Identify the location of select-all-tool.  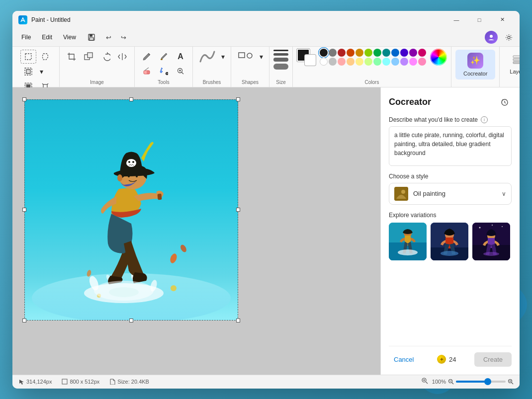
(28, 72).